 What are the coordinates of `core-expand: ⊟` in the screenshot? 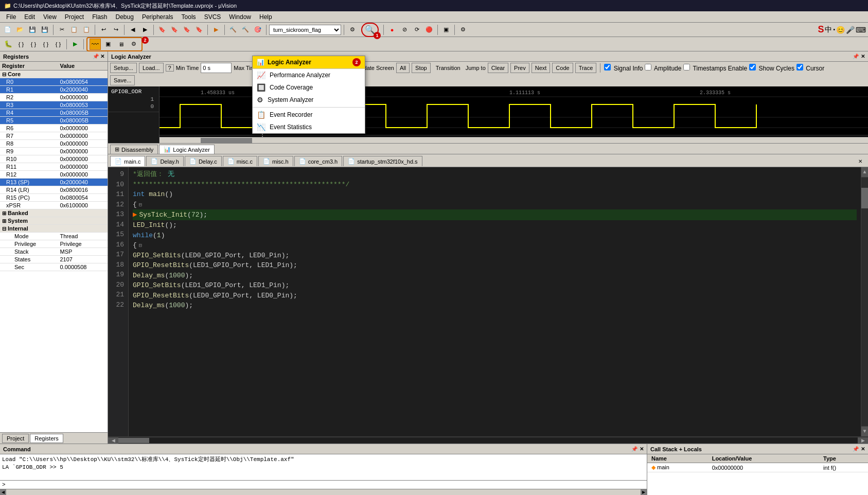 It's located at (5, 74).